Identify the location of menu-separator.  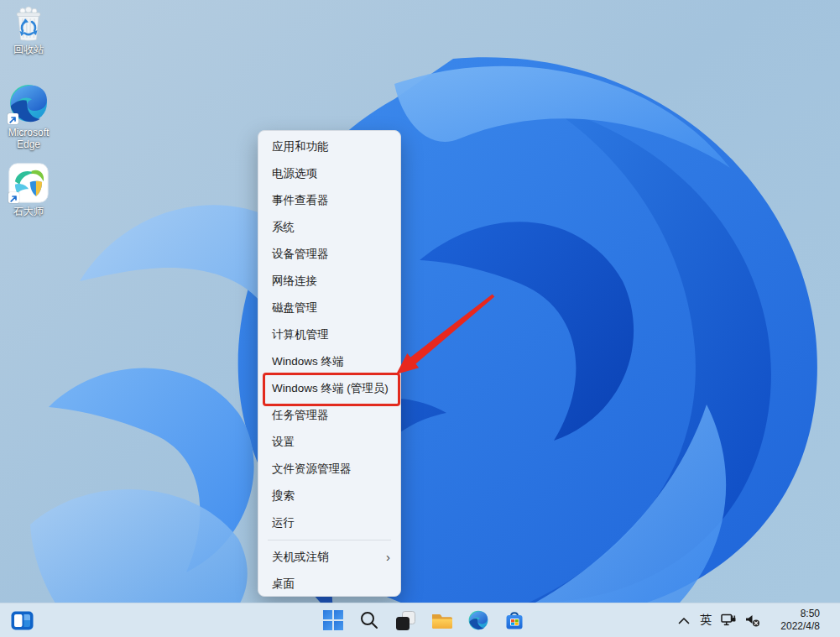
(329, 540).